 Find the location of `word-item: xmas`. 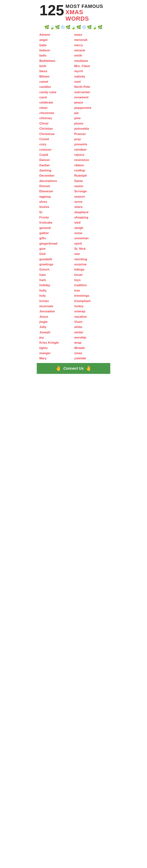

word-item: xmas is located at coordinates (91, 353).